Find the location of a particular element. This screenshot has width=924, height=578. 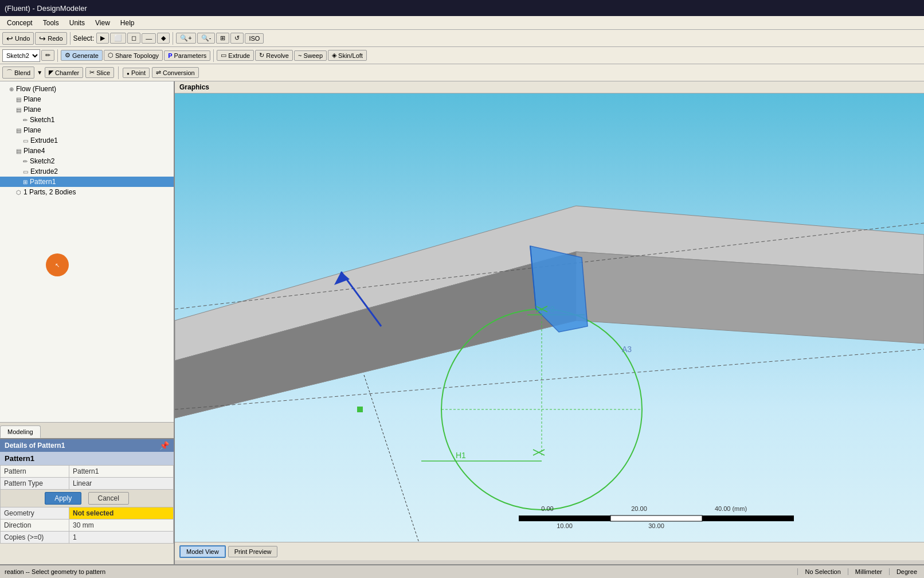

blend-dropdown-arrow: ▼ is located at coordinates (40, 72).